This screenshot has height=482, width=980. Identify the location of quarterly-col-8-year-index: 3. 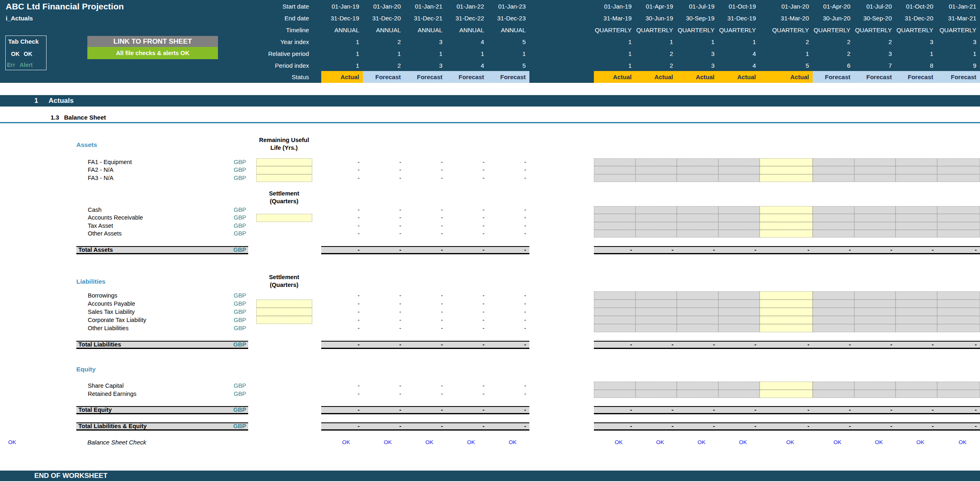
(916, 42).